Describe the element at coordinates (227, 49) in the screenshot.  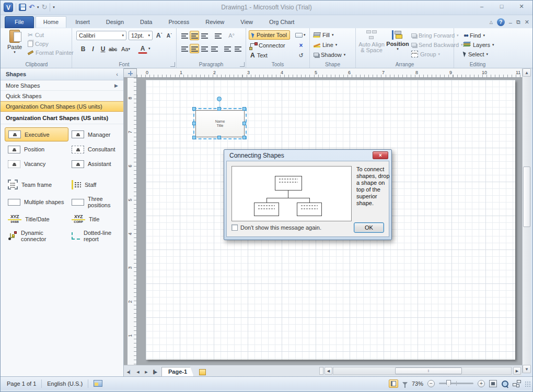
I see `decrease-indent-button` at that location.